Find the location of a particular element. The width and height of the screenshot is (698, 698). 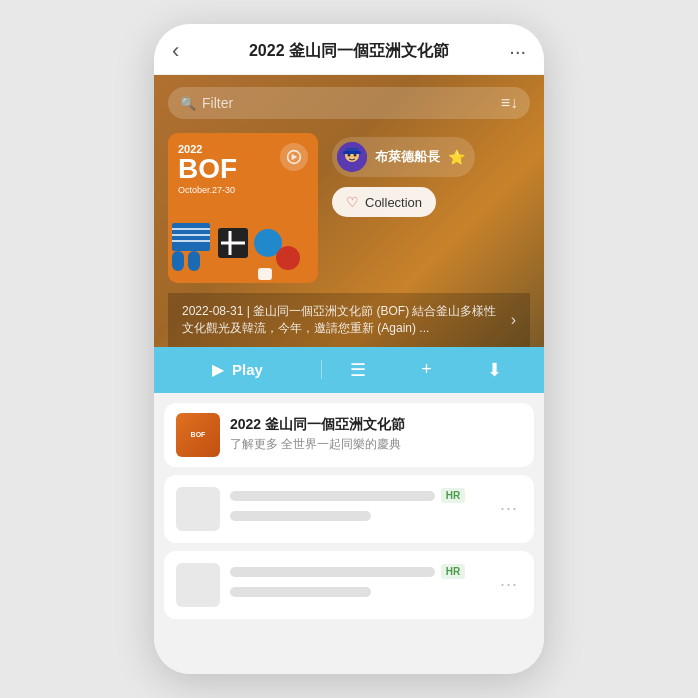

sort-icon: ≡↓ is located at coordinates (510, 103).